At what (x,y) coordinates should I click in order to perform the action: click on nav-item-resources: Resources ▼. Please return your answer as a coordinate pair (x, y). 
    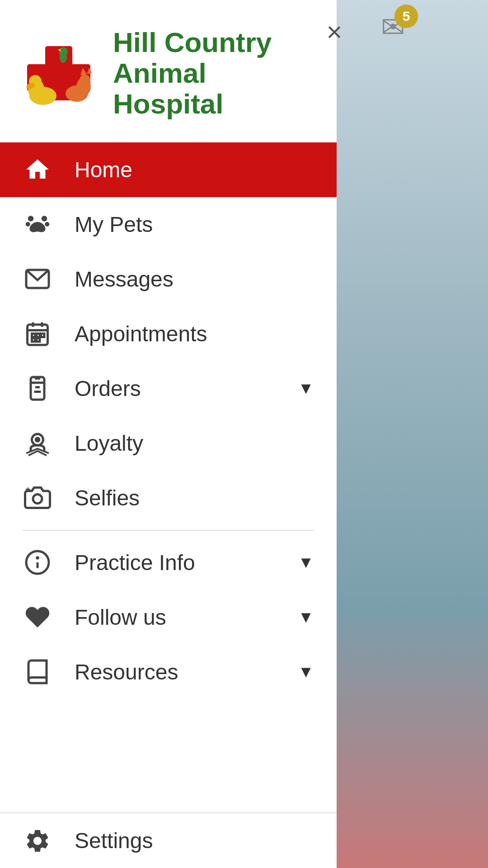
    Looking at the image, I should click on (168, 672).